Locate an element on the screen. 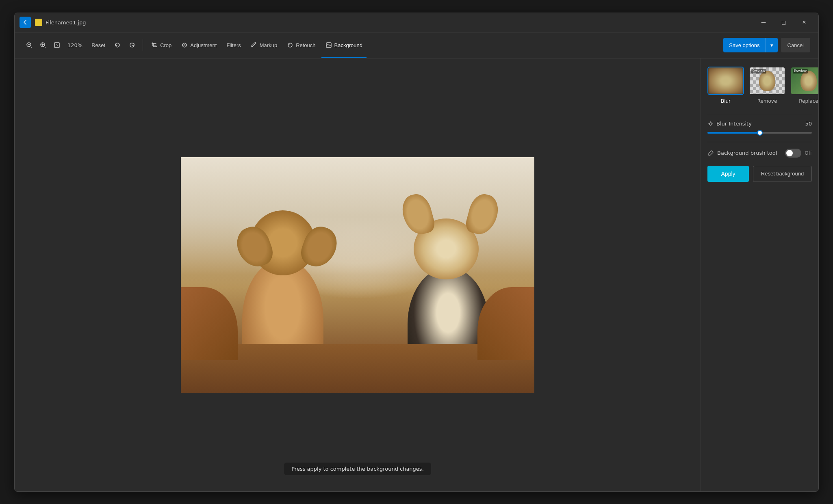  app-icon is located at coordinates (39, 22).